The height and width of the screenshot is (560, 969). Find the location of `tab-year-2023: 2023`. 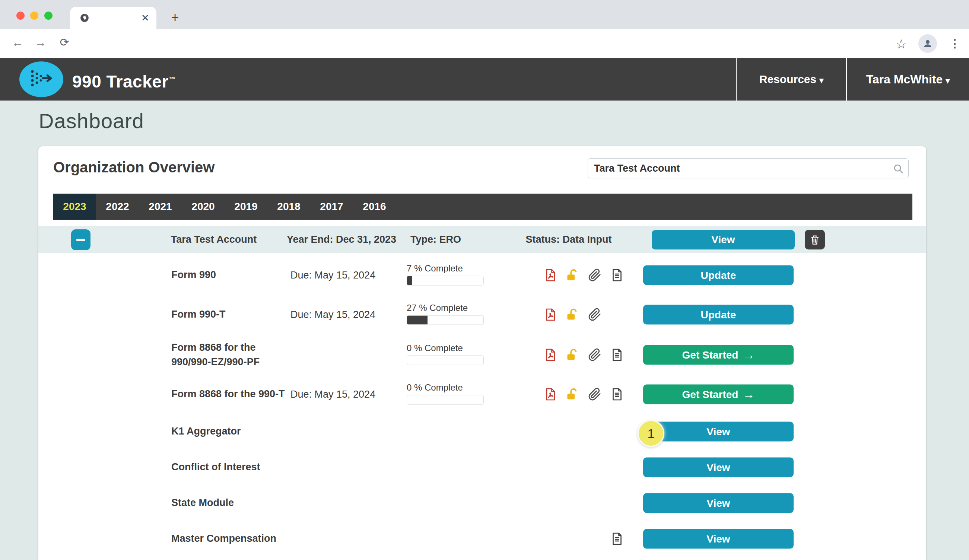

tab-year-2023: 2023 is located at coordinates (75, 207).